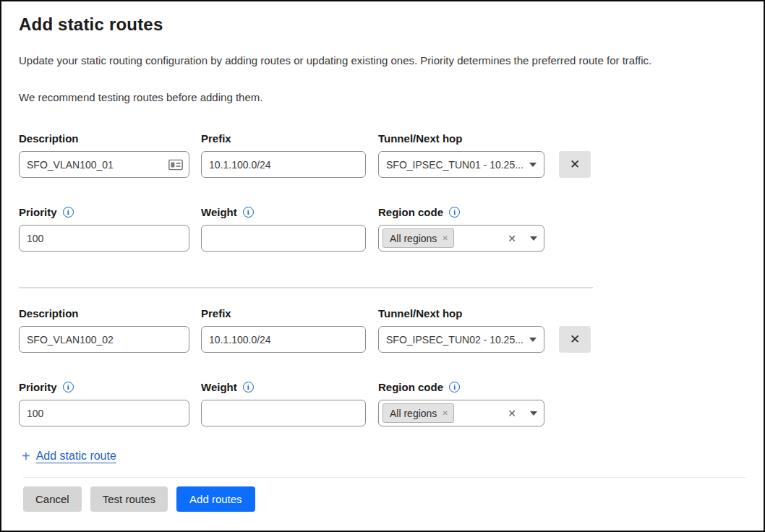 The width and height of the screenshot is (765, 532). I want to click on test-routes-button: Test routes, so click(129, 499).